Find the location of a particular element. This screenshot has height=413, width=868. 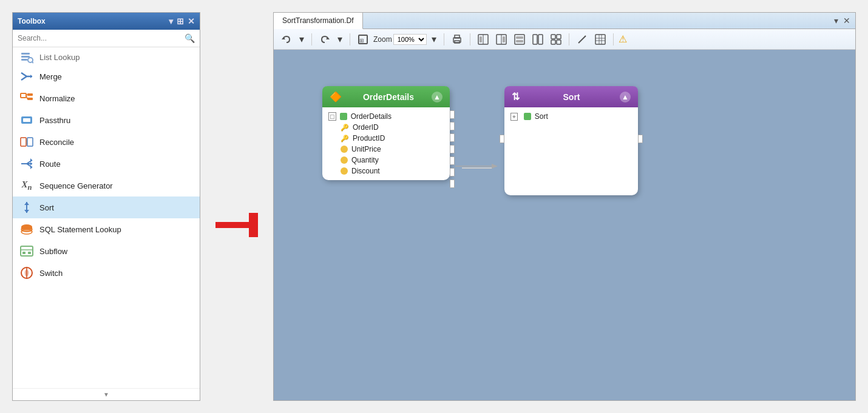

route-icon is located at coordinates (27, 164).